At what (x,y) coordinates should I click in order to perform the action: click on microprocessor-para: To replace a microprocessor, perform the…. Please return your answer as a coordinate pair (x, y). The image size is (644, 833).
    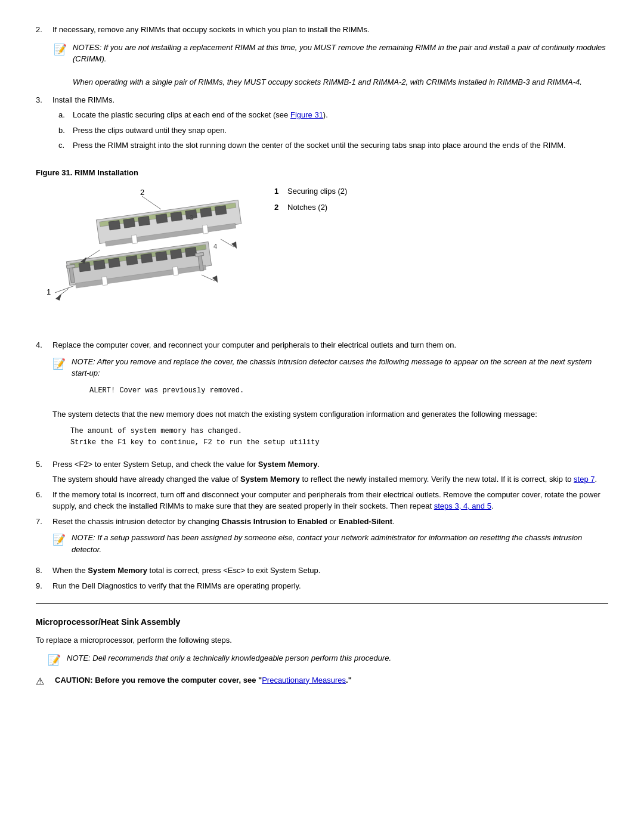
    Looking at the image, I should click on (322, 640).